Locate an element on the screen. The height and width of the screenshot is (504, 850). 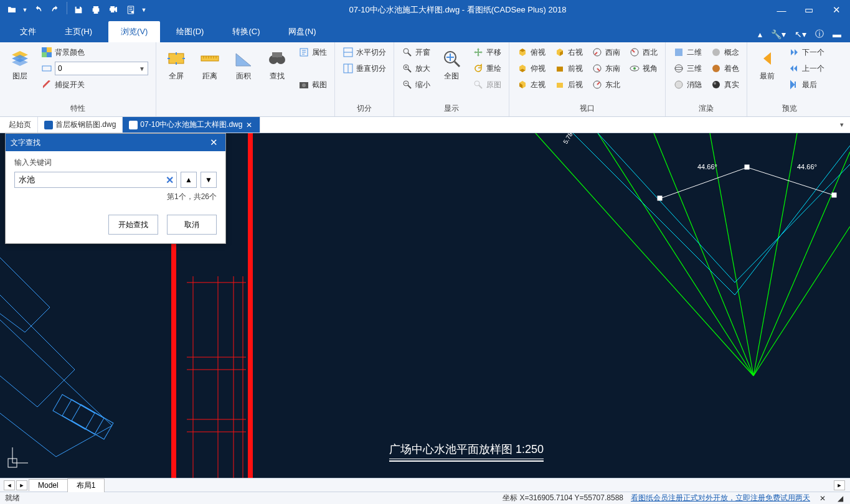
fullscreen-button: 全屏 is located at coordinates (176, 65).